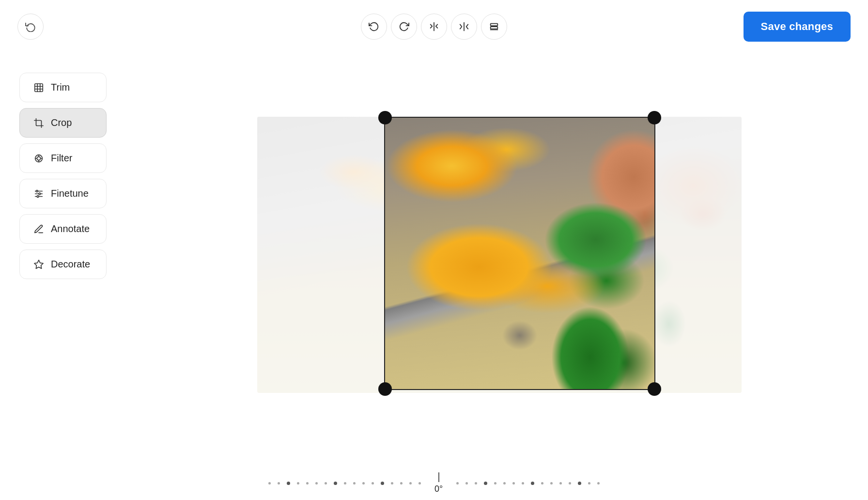 This screenshot has width=868, height=500. Describe the element at coordinates (404, 27) in the screenshot. I see `redo-button` at that location.